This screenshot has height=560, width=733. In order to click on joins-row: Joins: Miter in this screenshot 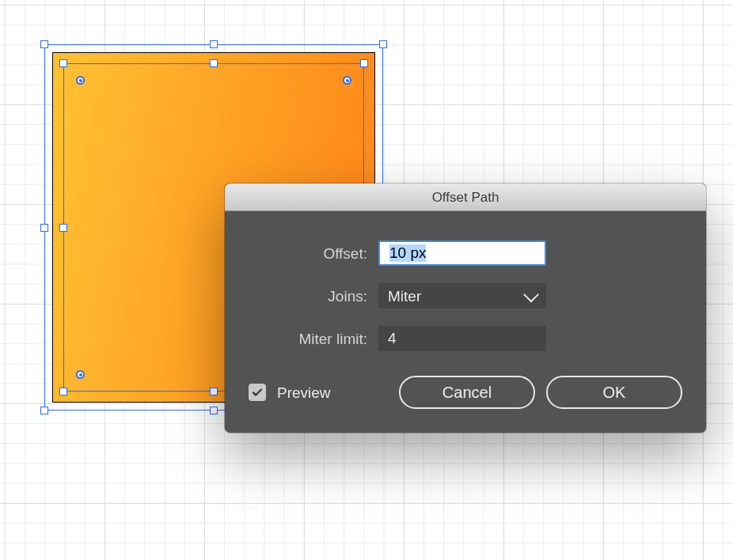, I will do `click(465, 296)`.